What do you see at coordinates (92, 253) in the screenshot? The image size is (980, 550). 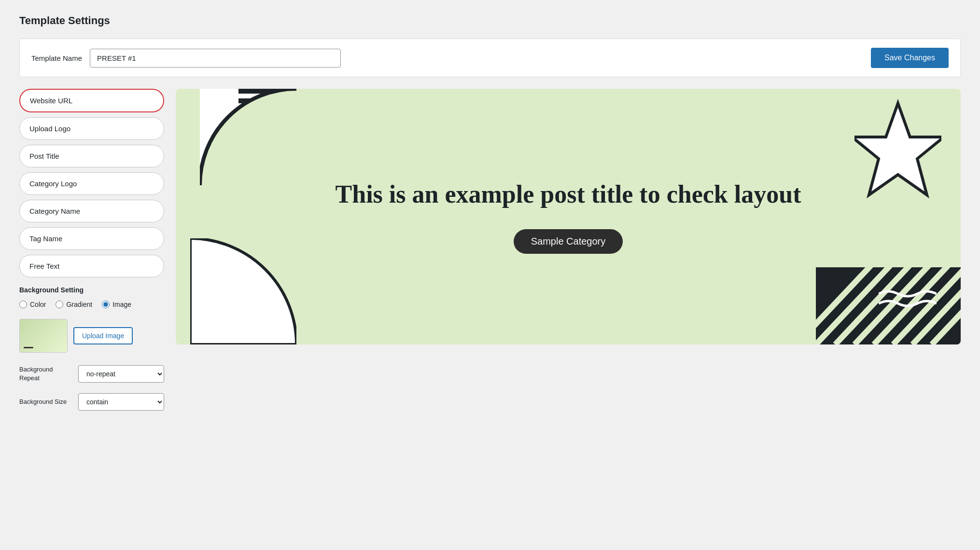 I see `sidebar: Website URL Upload Logo Post Title Categ…` at bounding box center [92, 253].